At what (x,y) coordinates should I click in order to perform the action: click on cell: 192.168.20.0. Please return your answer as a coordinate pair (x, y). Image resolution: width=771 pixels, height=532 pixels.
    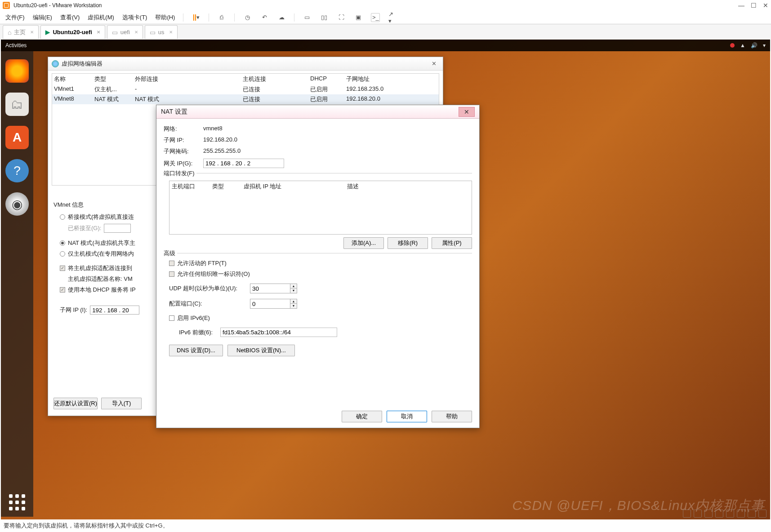
    Looking at the image, I should click on (392, 99).